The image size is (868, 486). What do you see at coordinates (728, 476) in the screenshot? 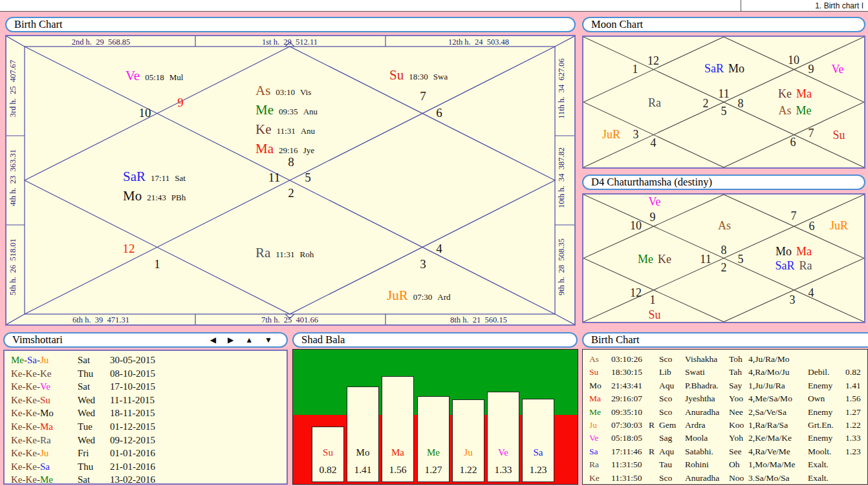
I see `table-row: Ke11:31:50ScoAnuradhaNoo3,Sa/Mo/SaExalt.` at bounding box center [728, 476].